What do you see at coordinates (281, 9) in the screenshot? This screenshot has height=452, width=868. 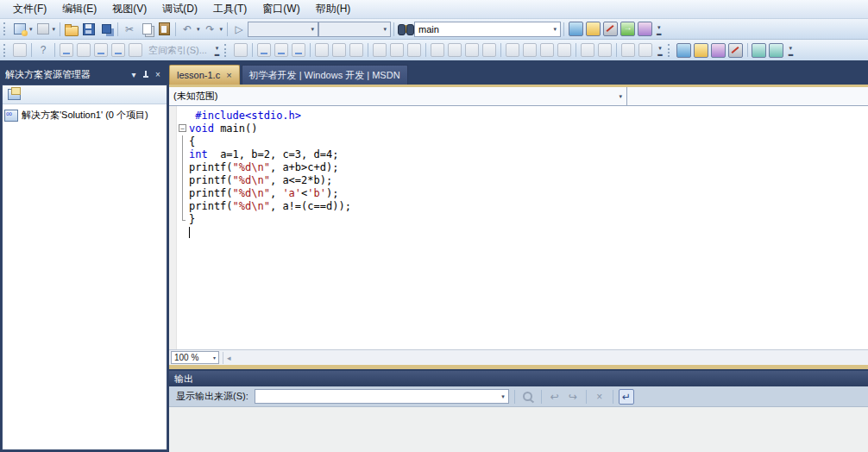 I see `menu-item: 窗口(W)` at bounding box center [281, 9].